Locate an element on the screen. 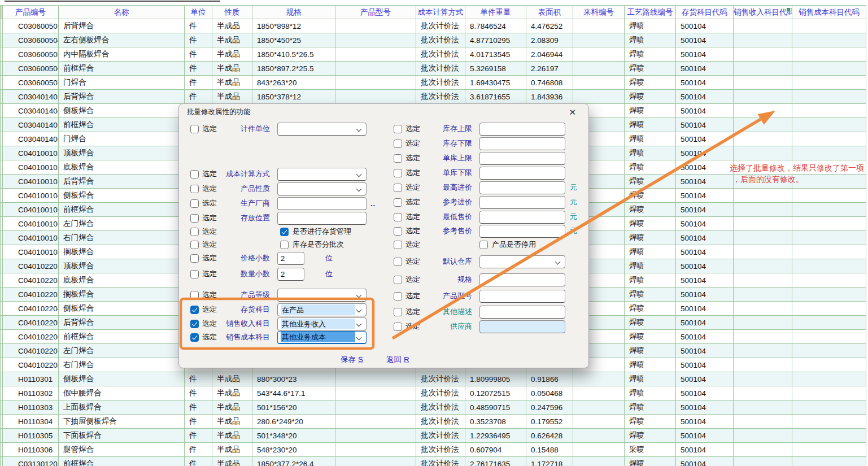 The image size is (868, 466). cell-spec: 1850*897.2*25.5 is located at coordinates (294, 69).